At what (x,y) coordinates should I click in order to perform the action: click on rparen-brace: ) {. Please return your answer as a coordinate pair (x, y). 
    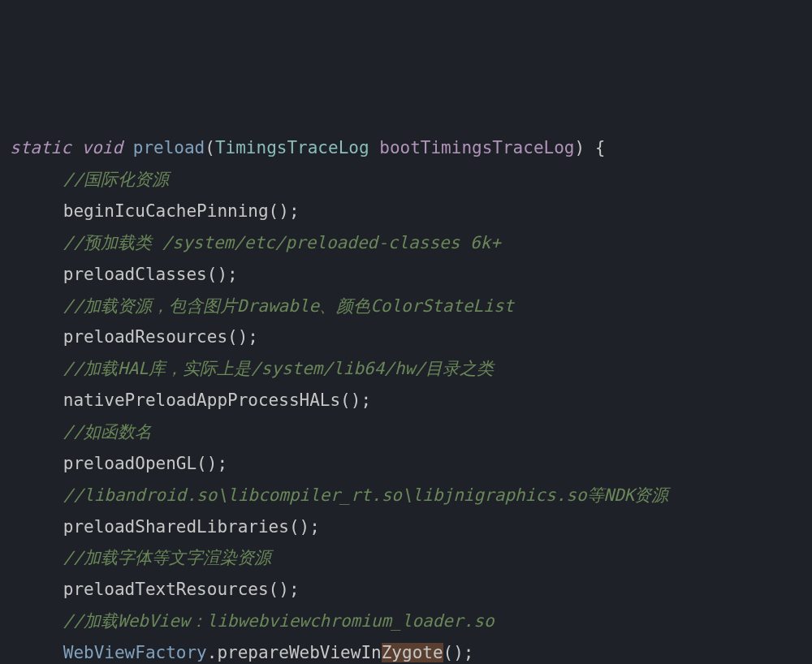
    Looking at the image, I should click on (590, 148).